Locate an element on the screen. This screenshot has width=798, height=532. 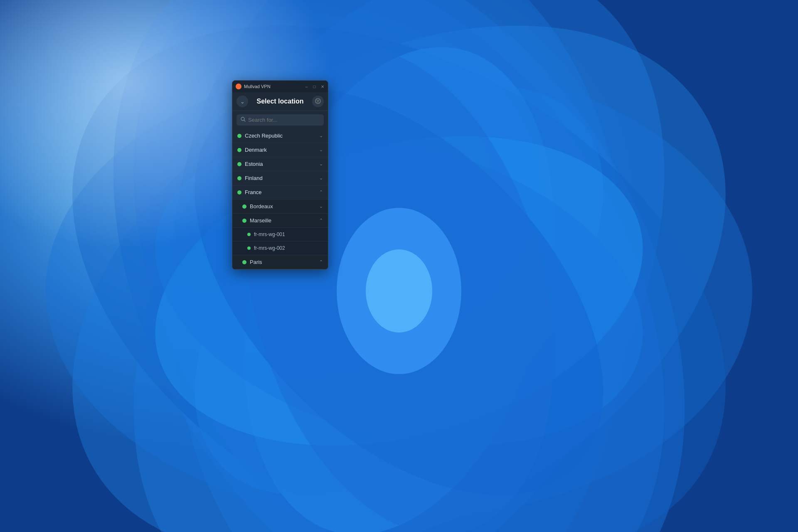
city-name-paris: Paris is located at coordinates (256, 262).